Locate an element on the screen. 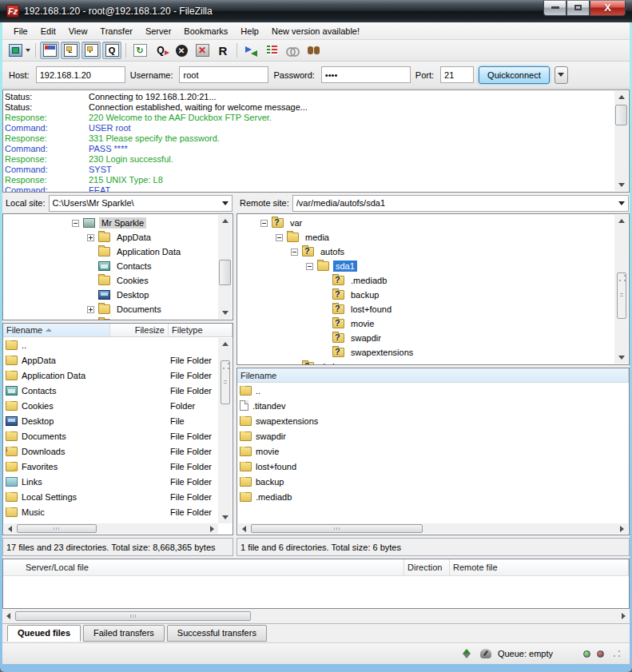 The image size is (632, 672). file-row-mediadb: .mediadb is located at coordinates (433, 497).